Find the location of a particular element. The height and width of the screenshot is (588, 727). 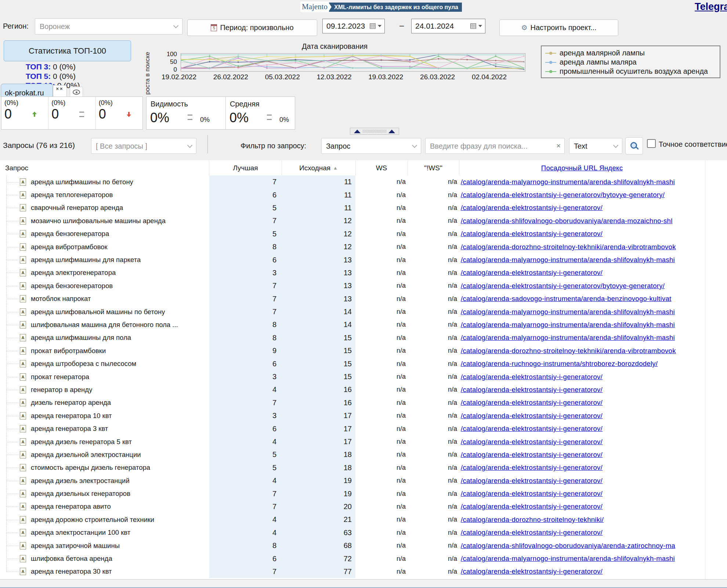

table-row: A сварочный генератор аренда 5 11 n/a n/… is located at coordinates (364, 208).